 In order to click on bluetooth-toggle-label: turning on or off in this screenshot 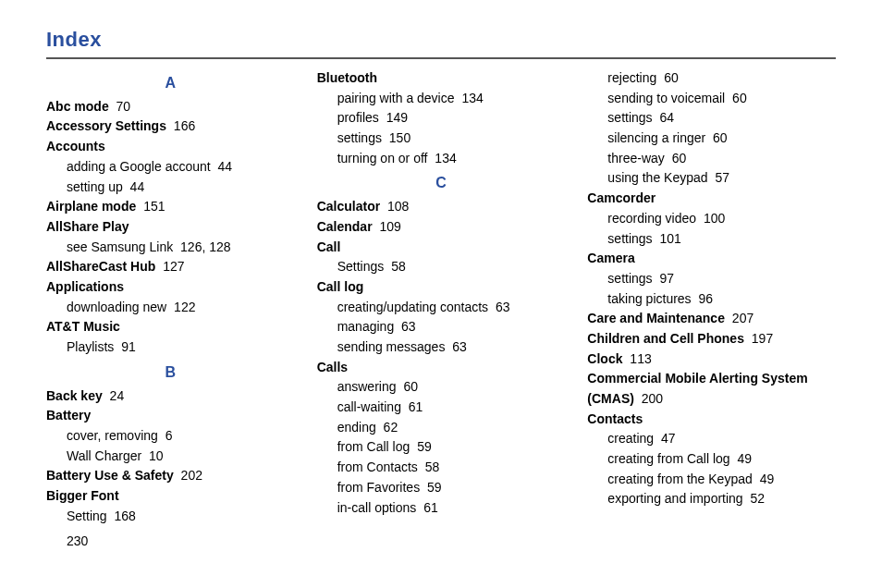, I will do `click(383, 158)`.